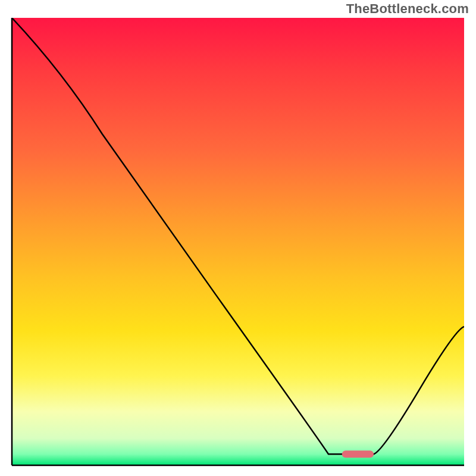 This screenshot has width=476, height=476. I want to click on watermark-text: TheBottleneck.com, so click(408, 9).